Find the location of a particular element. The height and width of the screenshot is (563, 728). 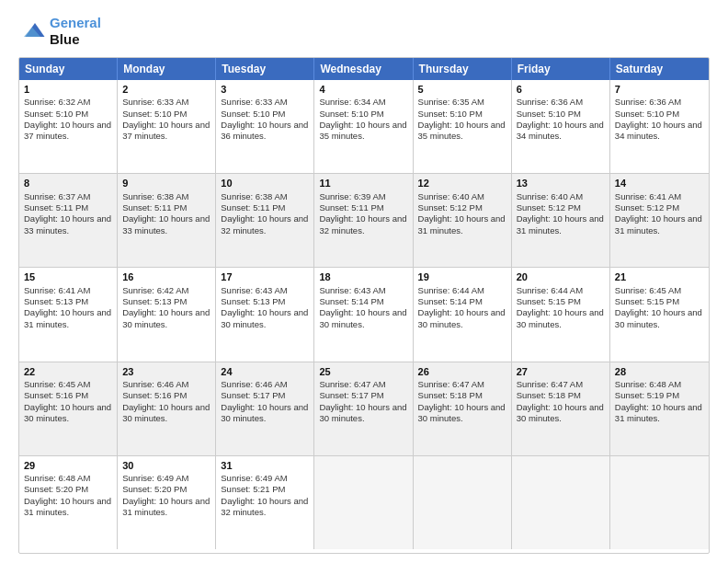

day-number: 11 is located at coordinates (363, 183).